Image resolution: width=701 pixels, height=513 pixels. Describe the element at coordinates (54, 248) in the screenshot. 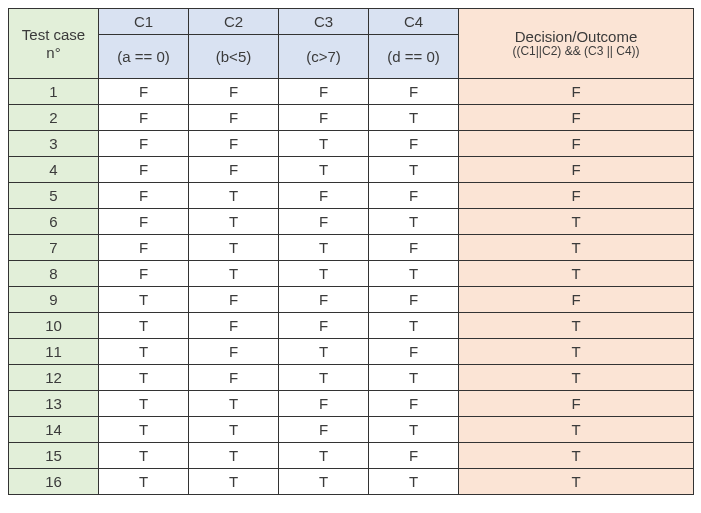

I see `cell-testcase-number: 7` at that location.